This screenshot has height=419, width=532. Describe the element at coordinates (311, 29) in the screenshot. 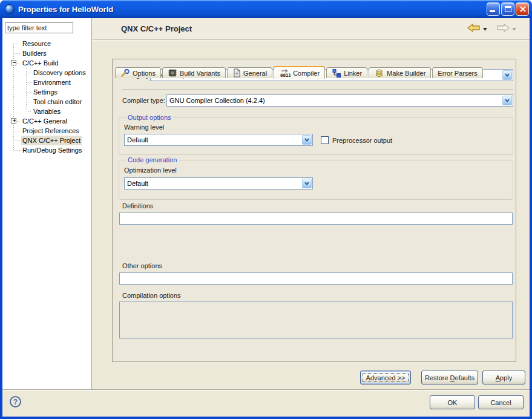

I see `page-header: QNX C/C++ Project` at that location.